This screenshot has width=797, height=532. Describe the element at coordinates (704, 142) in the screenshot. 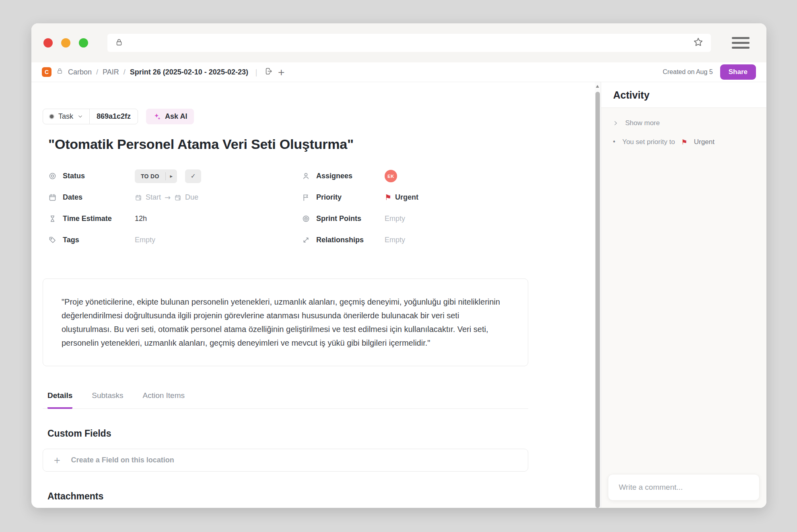

I see `activity-item-value: Urgent` at that location.